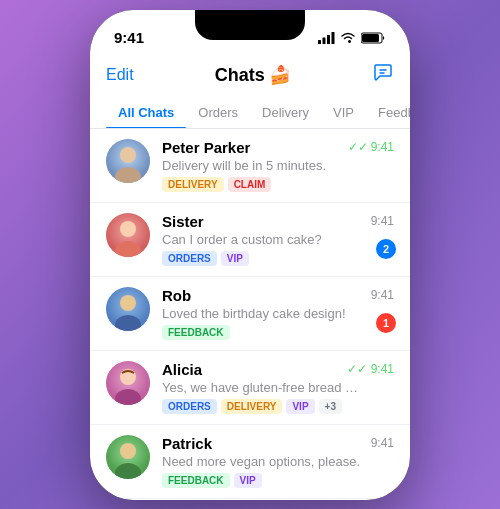 This screenshot has width=500, height=509. I want to click on chat-preview-sister: Can I order a custom cake?, so click(262, 240).